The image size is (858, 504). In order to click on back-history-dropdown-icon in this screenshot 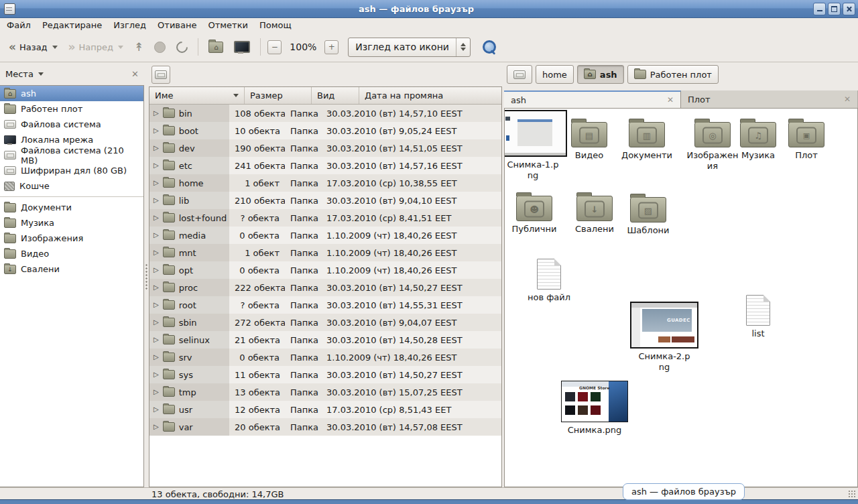, I will do `click(55, 47)`.